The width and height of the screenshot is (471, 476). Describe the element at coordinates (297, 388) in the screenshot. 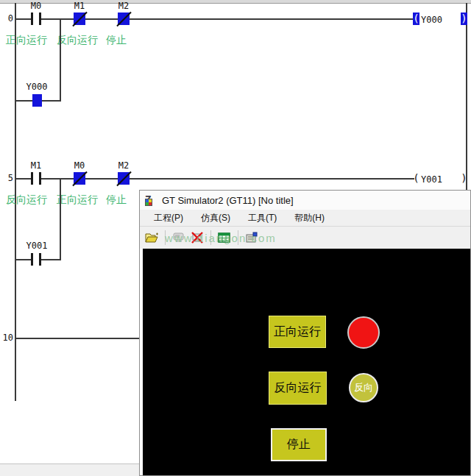

I see `reverse-run-button: 反向运行` at that location.